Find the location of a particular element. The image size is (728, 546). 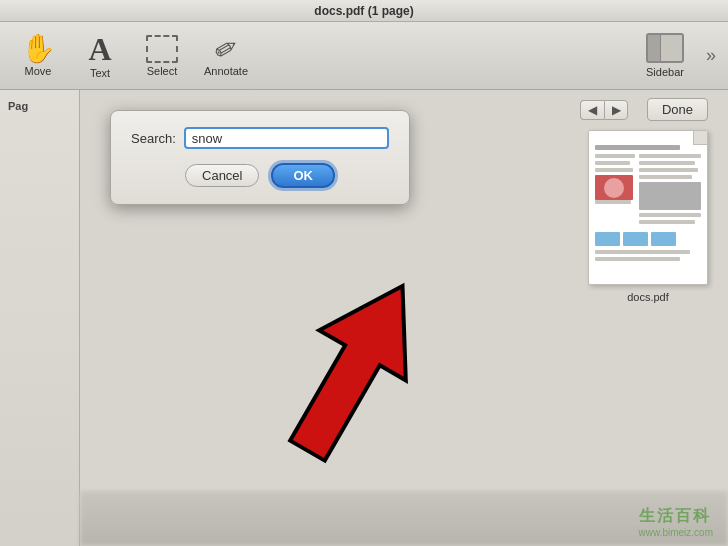

title-bar: docs.pdf (1 page) is located at coordinates (364, 11).